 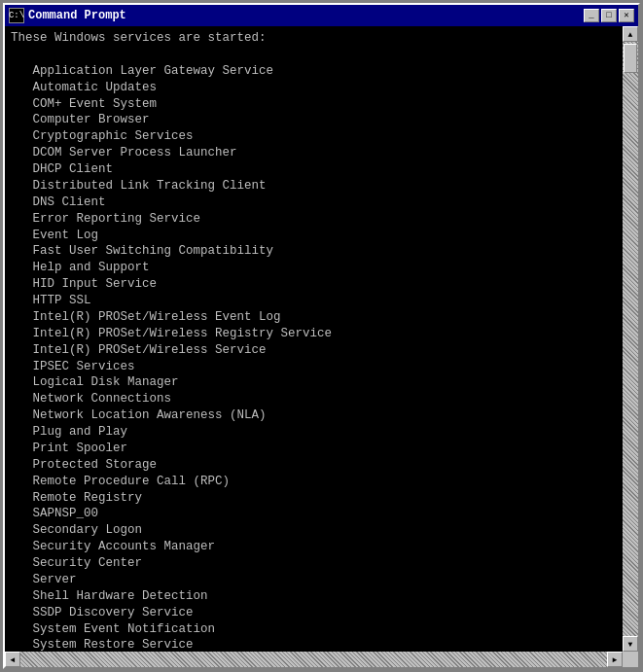 What do you see at coordinates (626, 16) in the screenshot?
I see `close-button: ✕` at bounding box center [626, 16].